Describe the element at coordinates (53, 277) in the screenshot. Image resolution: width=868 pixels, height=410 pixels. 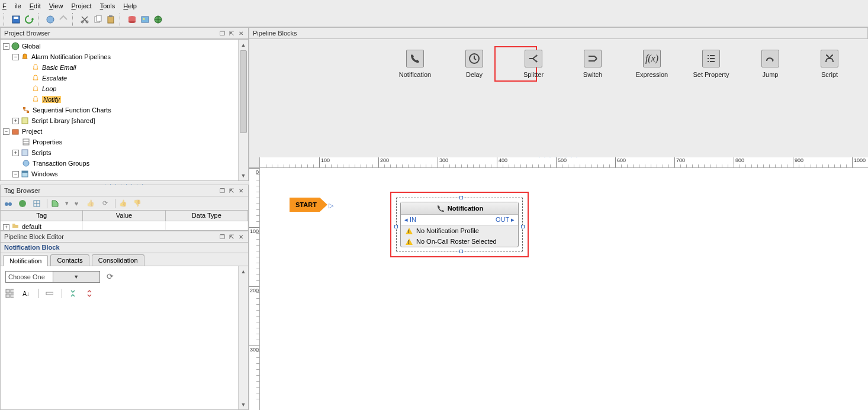
I see `profile-combo: Choose One ▼` at that location.